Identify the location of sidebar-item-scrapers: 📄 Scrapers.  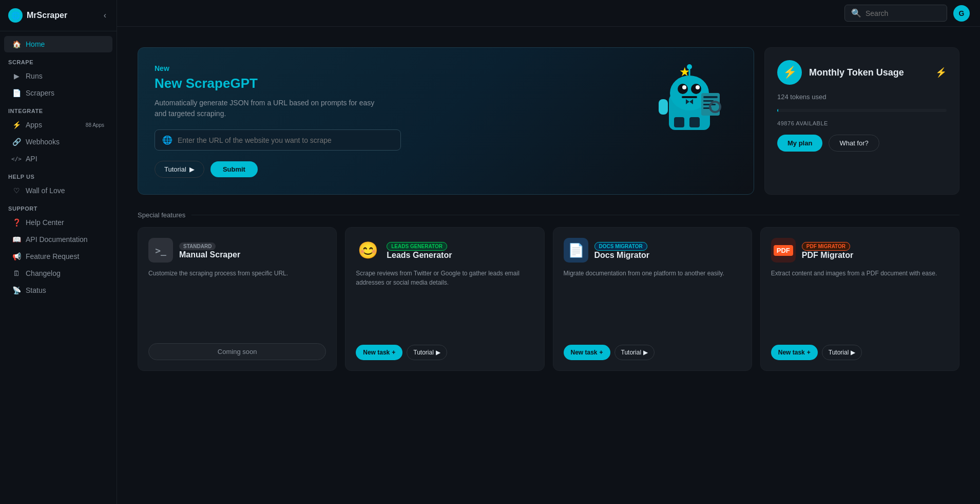
(59, 93).